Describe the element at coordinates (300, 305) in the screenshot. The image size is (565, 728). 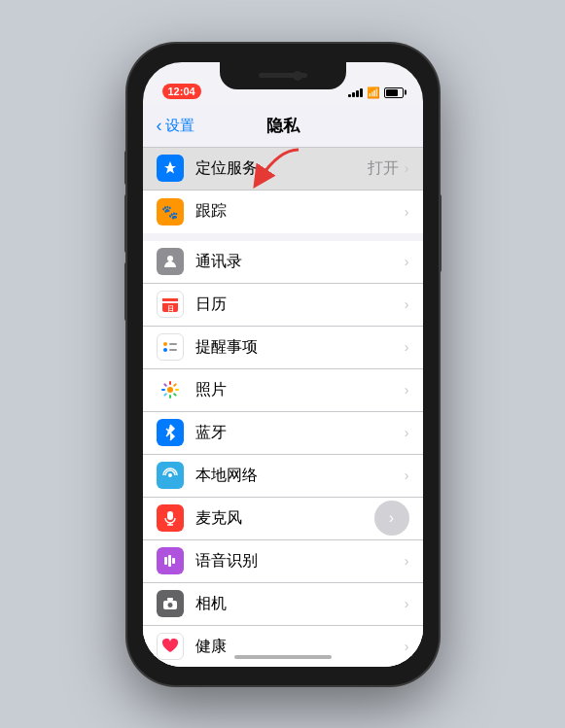
I see `calendar-label: 日历` at that location.